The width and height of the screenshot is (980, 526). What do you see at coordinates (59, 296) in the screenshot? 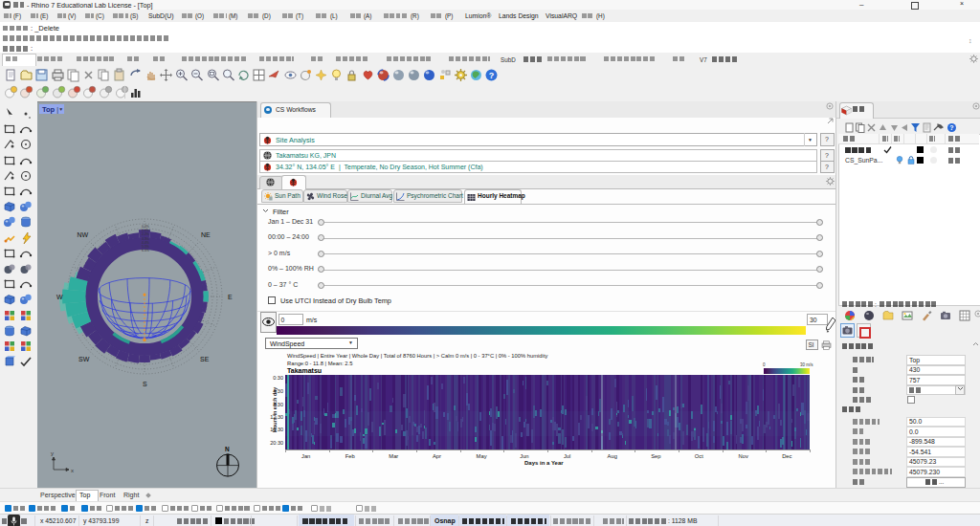
I see `svg-text: W` at bounding box center [59, 296].